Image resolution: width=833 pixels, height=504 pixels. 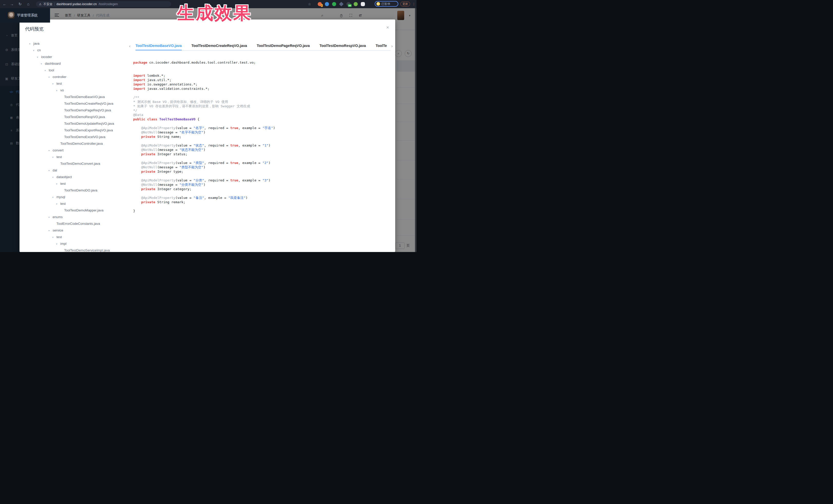 What do you see at coordinates (75, 231) in the screenshot?
I see `tree-node: ▾service` at bounding box center [75, 231].